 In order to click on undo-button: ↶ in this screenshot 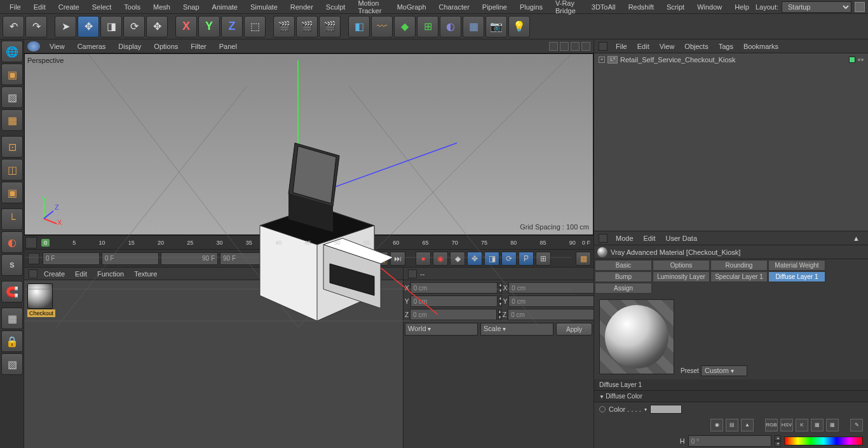, I will do `click(13, 27)`.